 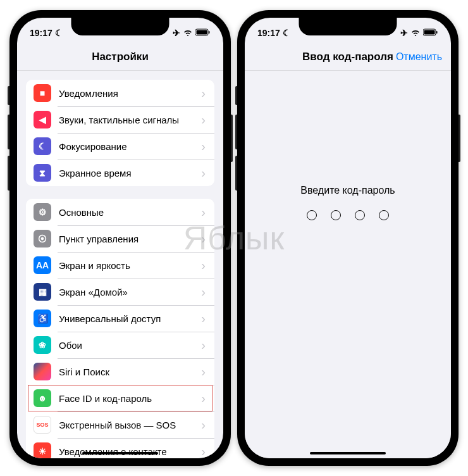 What do you see at coordinates (130, 120) in the screenshot?
I see `row-label: Звуки, тактильные сигналы` at bounding box center [130, 120].